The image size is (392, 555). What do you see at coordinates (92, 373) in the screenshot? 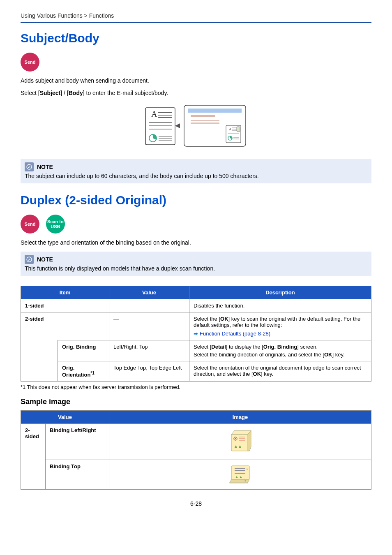
I see `footnote-ref: *1` at bounding box center [92, 373].